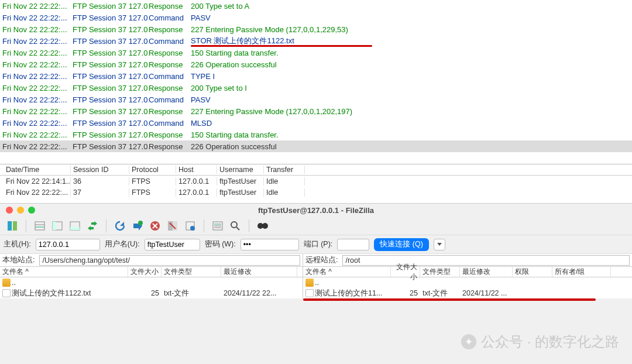 The height and width of the screenshot is (364, 632). What do you see at coordinates (401, 245) in the screenshot?
I see `quickconnect-button: 快速连接 (Q)` at bounding box center [401, 245].